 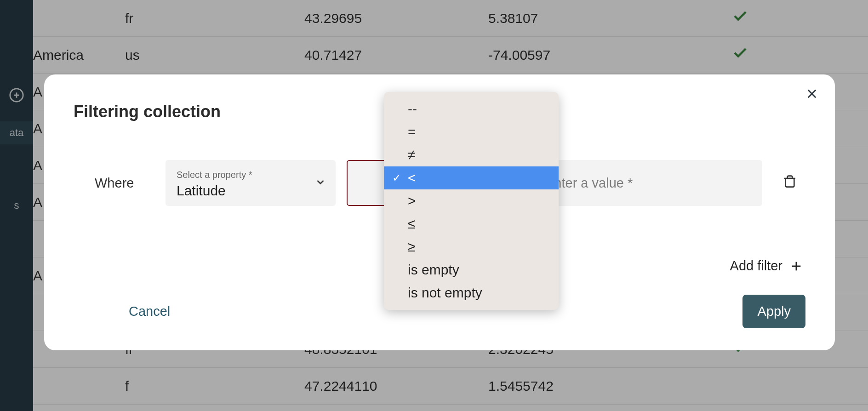 What do you see at coordinates (471, 270) in the screenshot?
I see `operator-option: is empty` at bounding box center [471, 270].